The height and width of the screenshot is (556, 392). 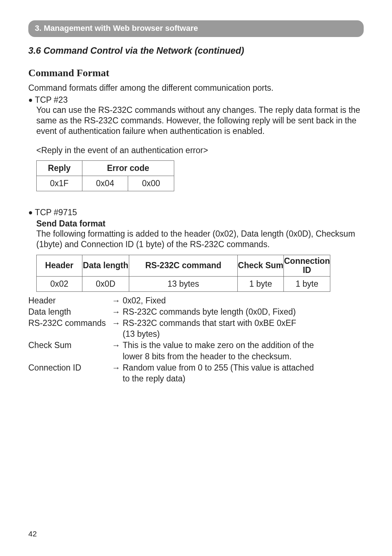 I want to click on error-td-c2: 0x04, so click(x=105, y=184).